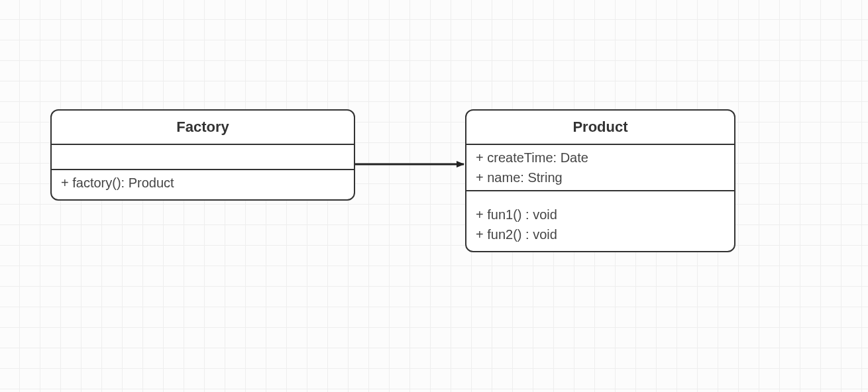 This screenshot has width=868, height=392. Describe the element at coordinates (600, 128) in the screenshot. I see `class-title: Product` at that location.